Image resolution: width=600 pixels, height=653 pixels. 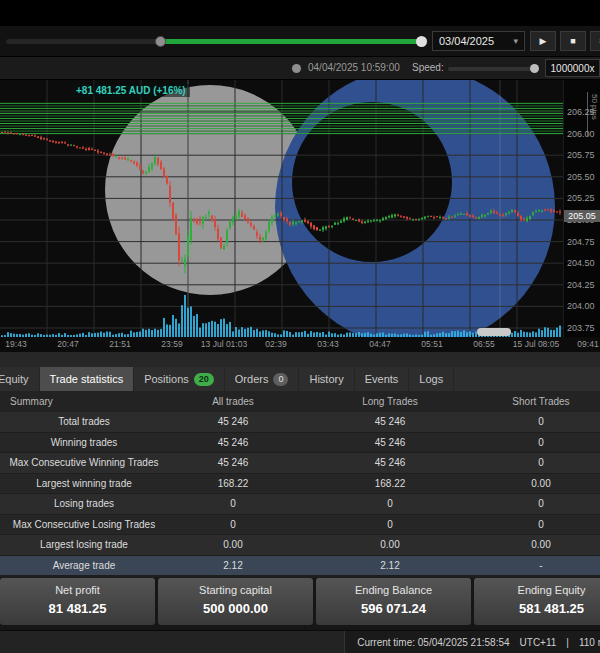 What do you see at coordinates (300, 484) in the screenshot?
I see `table-row: Largest winning trade168.22168.220.00` at bounding box center [300, 484].